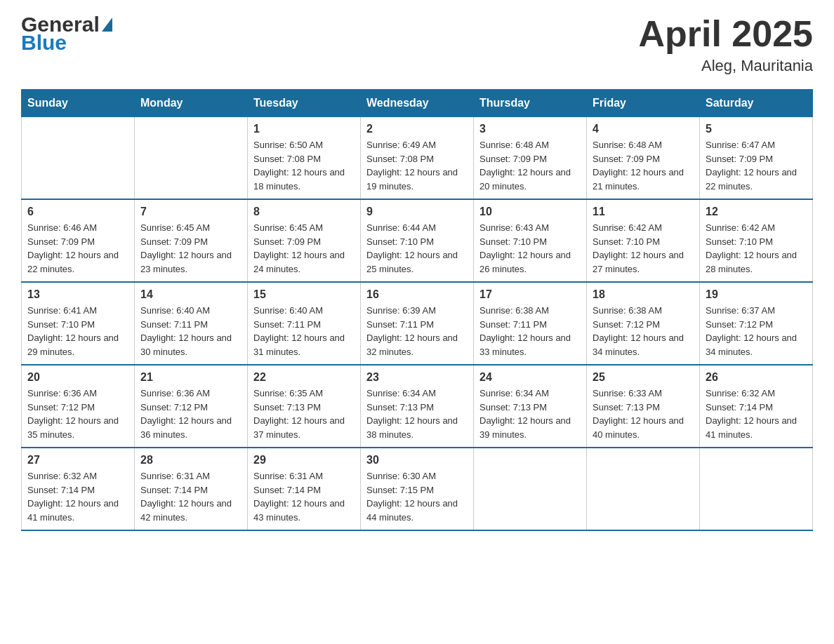 The image size is (834, 644). Describe the element at coordinates (757, 323) in the screenshot. I see `calendar-cell: 19Sunrise: 6:37 AMSunset: 7:12 PMDayligh…` at that location.